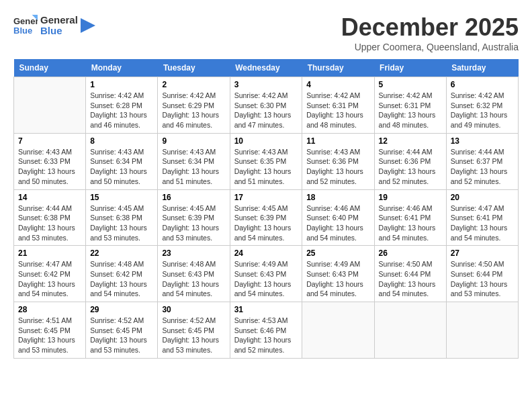  I want to click on day-cell-4-1: 29Sunrise: 4:52 AMSunset: 6:45 PMDayligh…, so click(122, 330).